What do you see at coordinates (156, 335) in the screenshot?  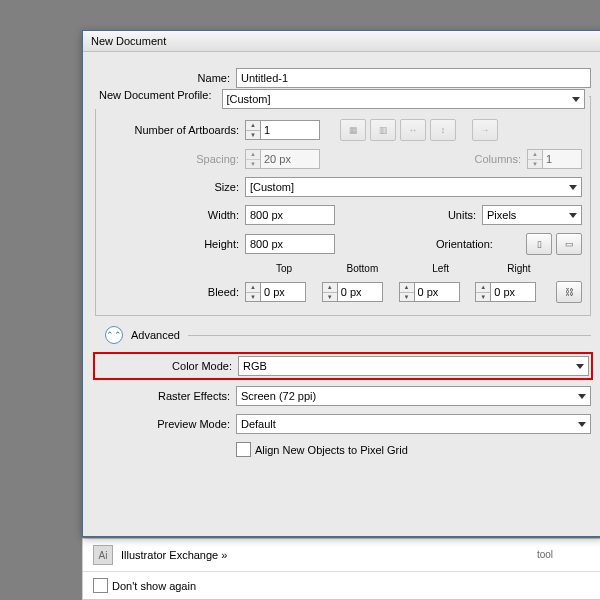 I see `advanced-label: Advanced` at bounding box center [156, 335].